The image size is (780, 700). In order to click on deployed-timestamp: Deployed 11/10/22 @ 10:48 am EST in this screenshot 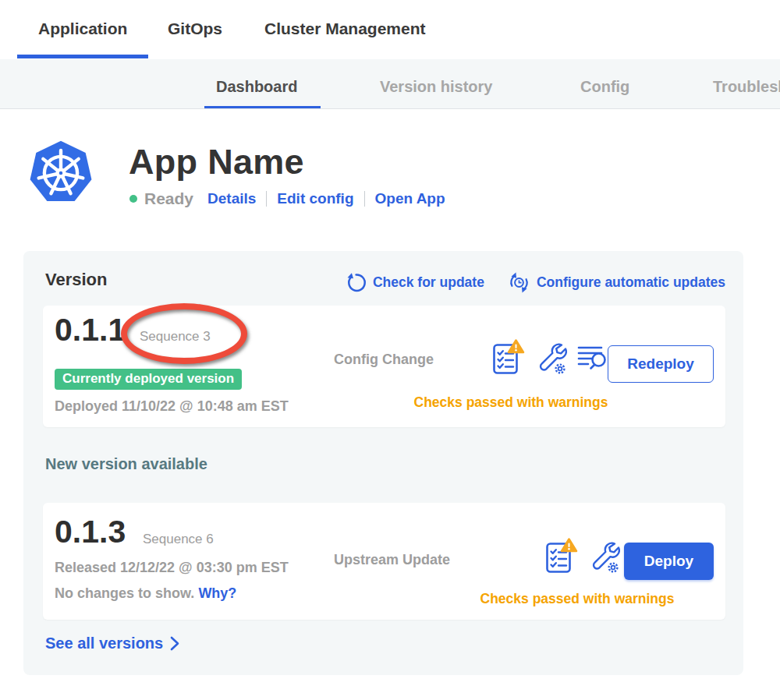, I will do `click(172, 407)`.